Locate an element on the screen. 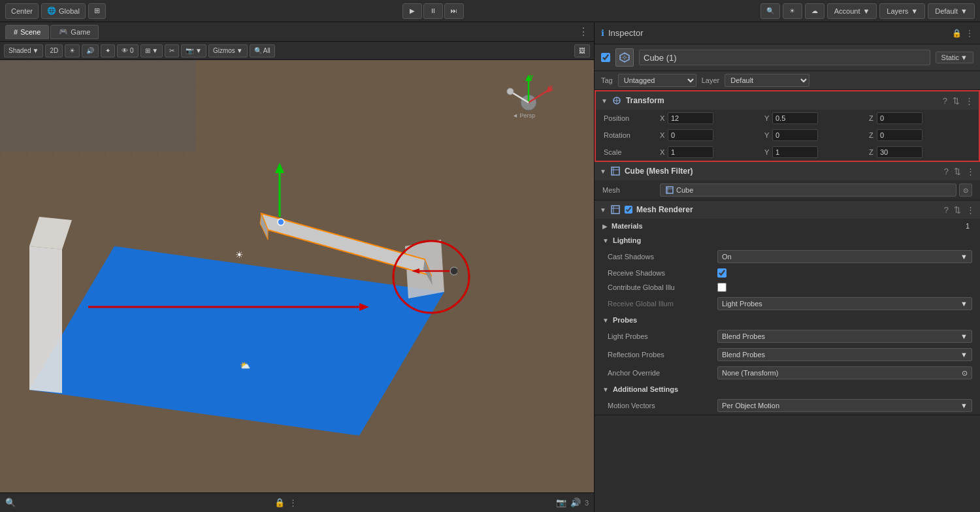 The height and width of the screenshot is (512, 980). x-axis-label: X is located at coordinates (663, 118).